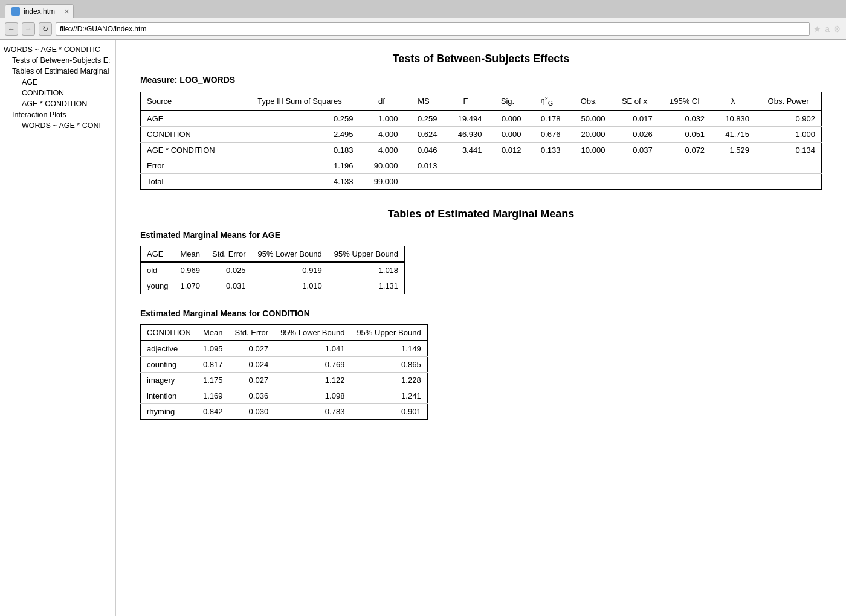  What do you see at coordinates (481, 165) in the screenshot?
I see `table-row: Error 1.196 90.000 0.013` at bounding box center [481, 165].